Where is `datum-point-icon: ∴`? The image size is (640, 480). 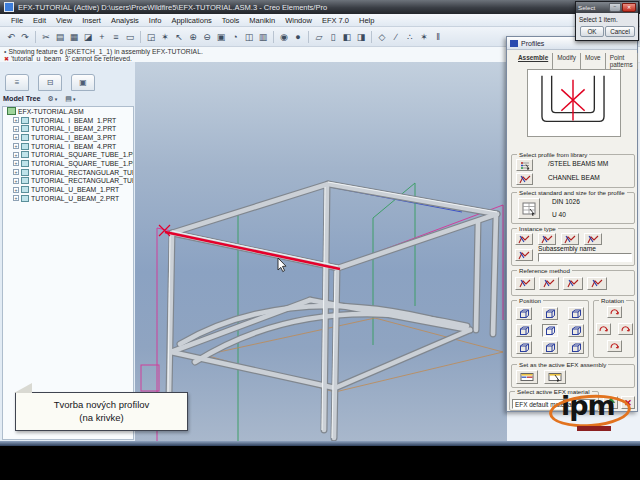 datum-point-icon: ∴ is located at coordinates (410, 36).